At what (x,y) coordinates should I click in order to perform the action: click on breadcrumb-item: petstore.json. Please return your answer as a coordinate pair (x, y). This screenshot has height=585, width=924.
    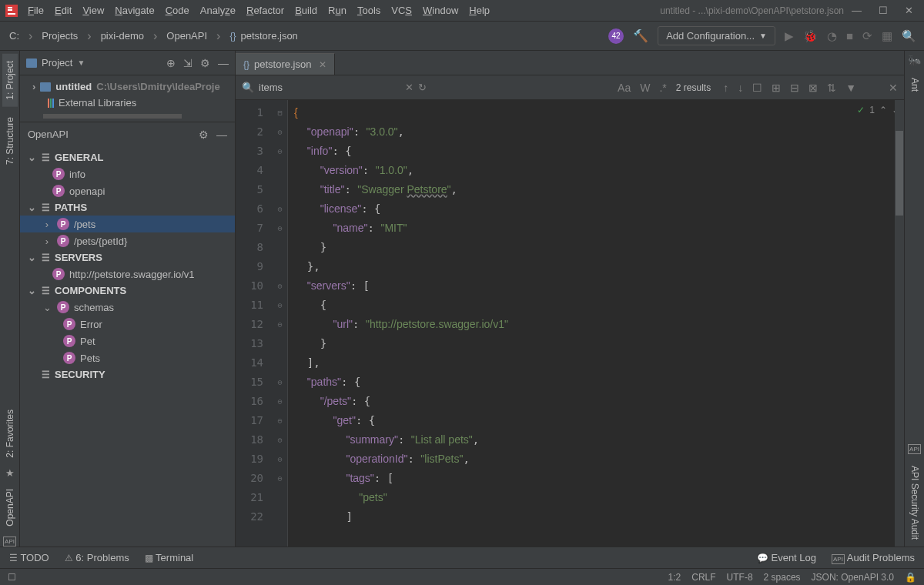
    Looking at the image, I should click on (269, 35).